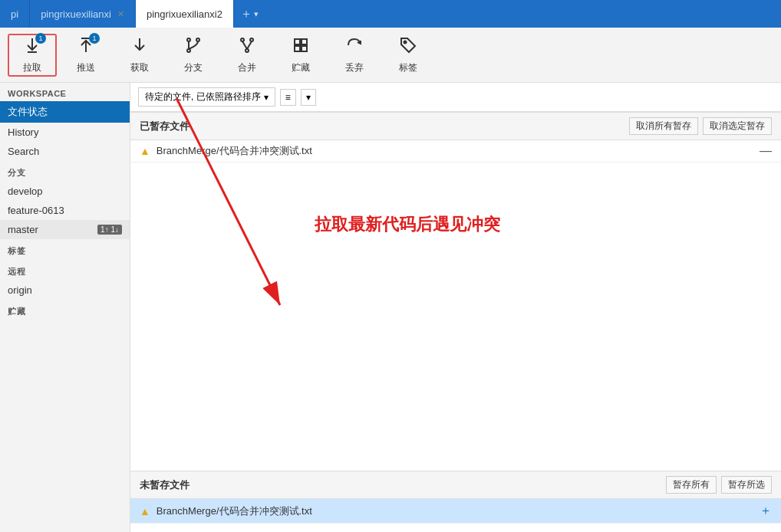 The image size is (781, 532). I want to click on list-view-dropdown: ▾, so click(308, 97).